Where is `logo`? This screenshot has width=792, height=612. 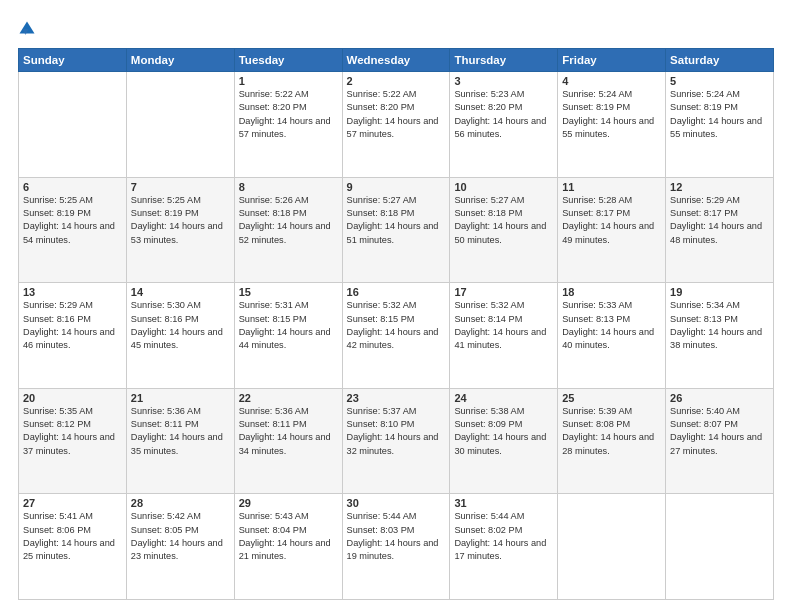 logo is located at coordinates (28, 28).